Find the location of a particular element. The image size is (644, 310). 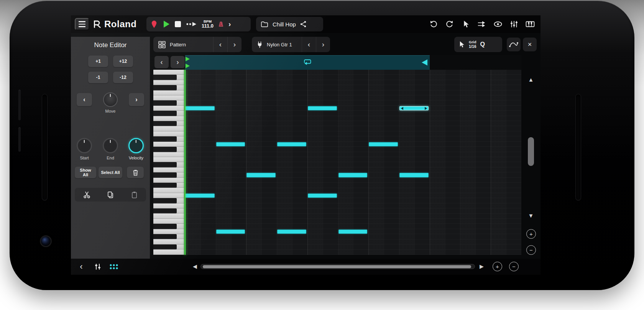

close-editor-button: × is located at coordinates (530, 44).